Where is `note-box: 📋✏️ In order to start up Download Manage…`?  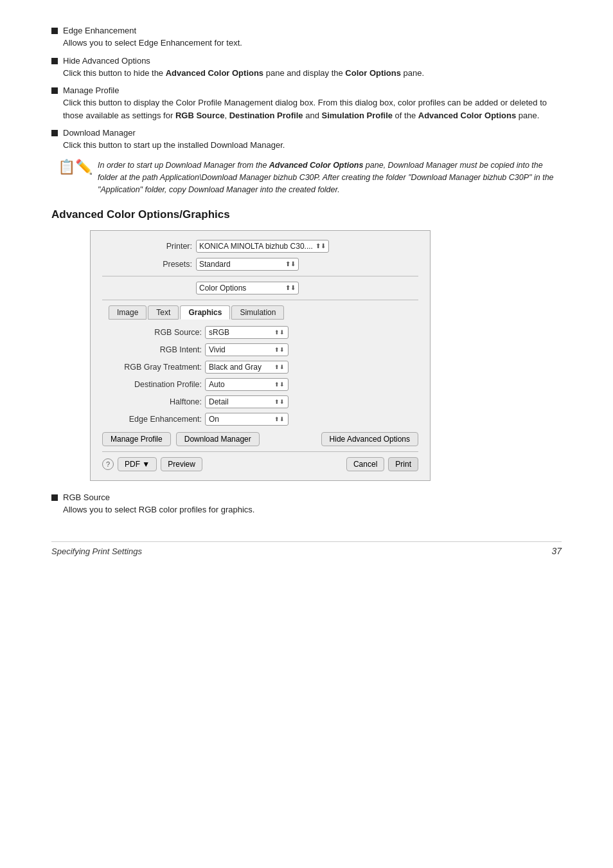
note-box: 📋✏️ In order to start up Download Manage… is located at coordinates (306, 178).